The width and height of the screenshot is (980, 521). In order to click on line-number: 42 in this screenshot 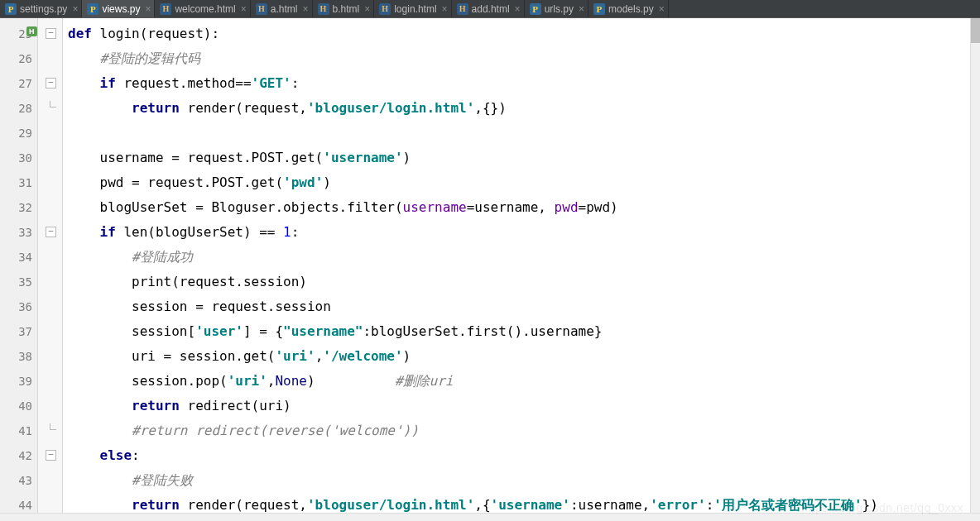, I will do `click(18, 456)`.